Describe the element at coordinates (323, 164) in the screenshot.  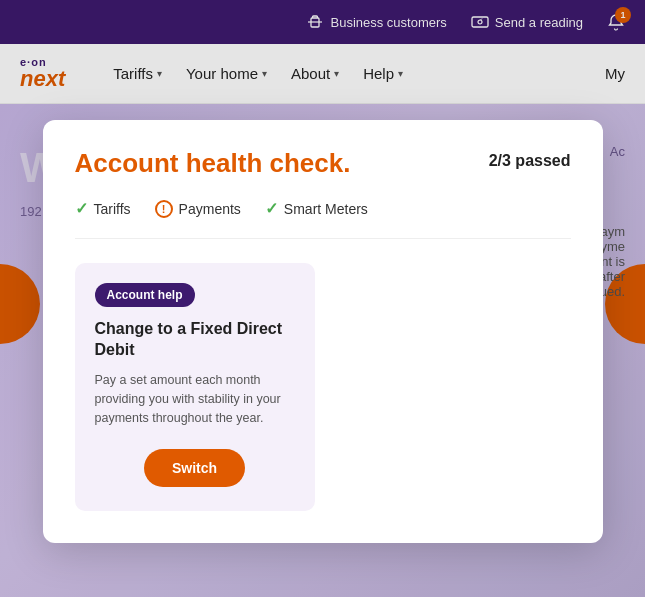
I see `modal-header: Account health check. 2/3 passed` at that location.